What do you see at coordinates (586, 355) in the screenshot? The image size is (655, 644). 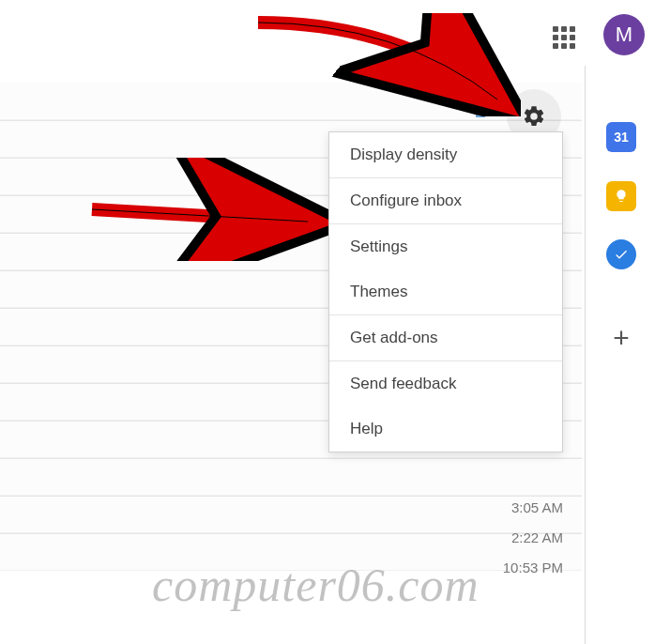 I see `side-panel-divider` at bounding box center [586, 355].